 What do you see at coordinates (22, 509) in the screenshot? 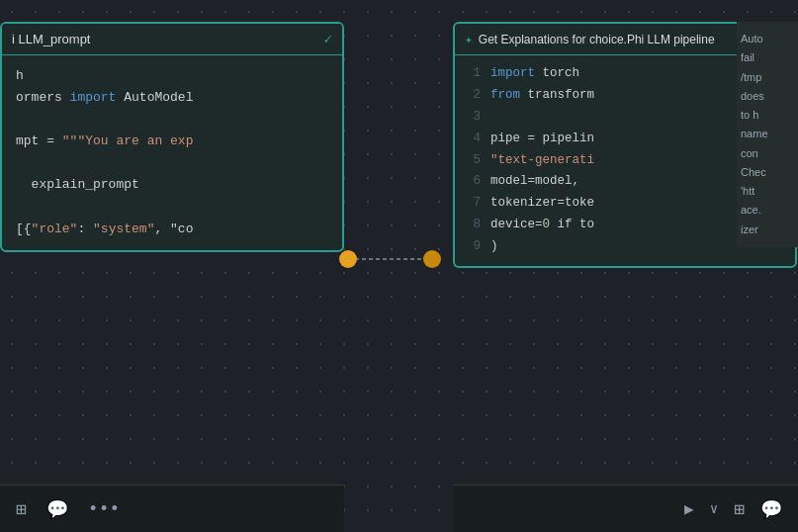
I see `grid-icon-left: ⊞` at bounding box center [22, 509].